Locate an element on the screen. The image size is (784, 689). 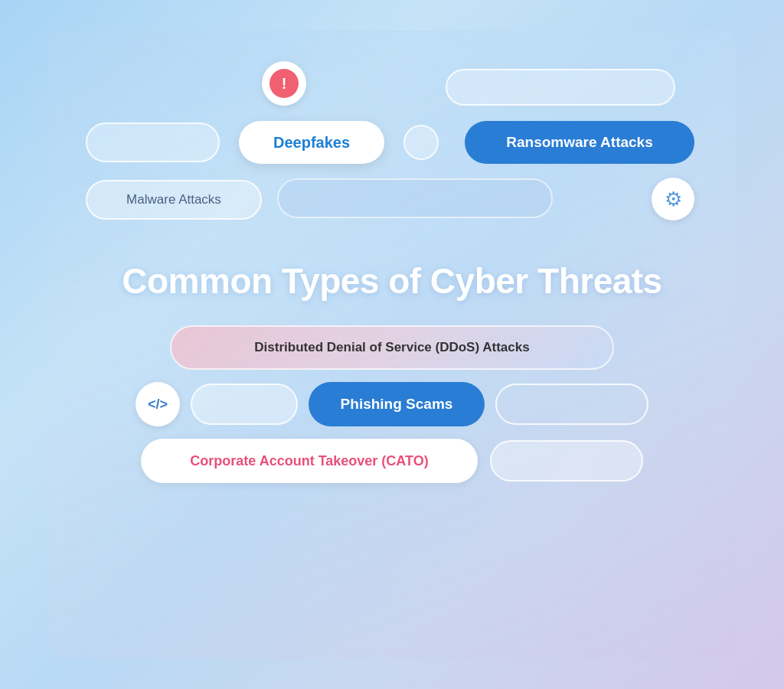
alert-circle: ! is located at coordinates (284, 83).